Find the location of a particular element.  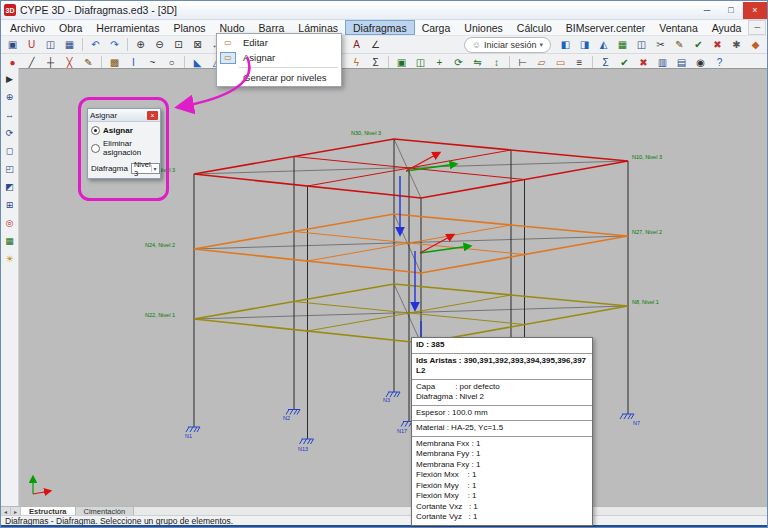

window-title: CYPE 3D - Diafragmas.ed3 - [3D] is located at coordinates (358, 10).